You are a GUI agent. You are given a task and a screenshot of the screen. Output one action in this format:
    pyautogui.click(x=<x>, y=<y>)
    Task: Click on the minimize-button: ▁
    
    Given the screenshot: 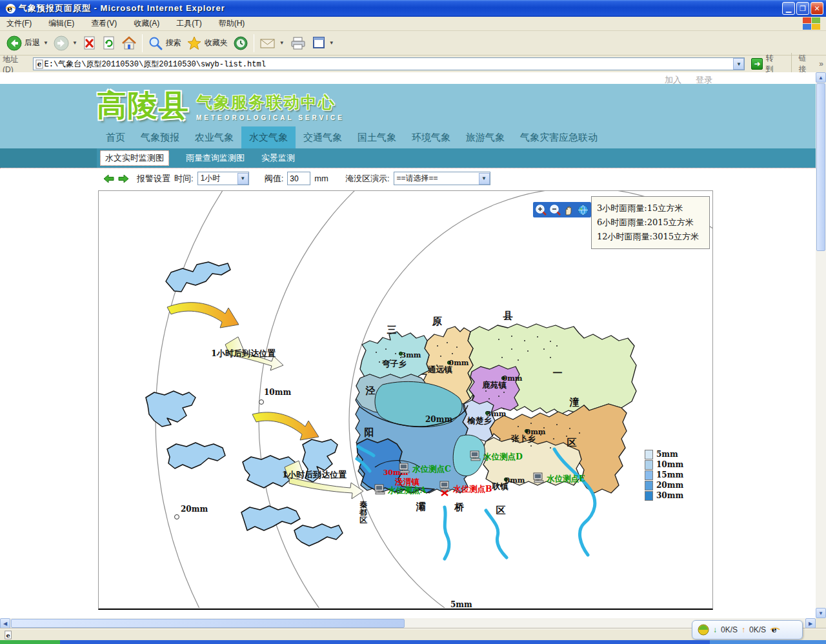 What is the action you would take?
    pyautogui.click(x=789, y=8)
    